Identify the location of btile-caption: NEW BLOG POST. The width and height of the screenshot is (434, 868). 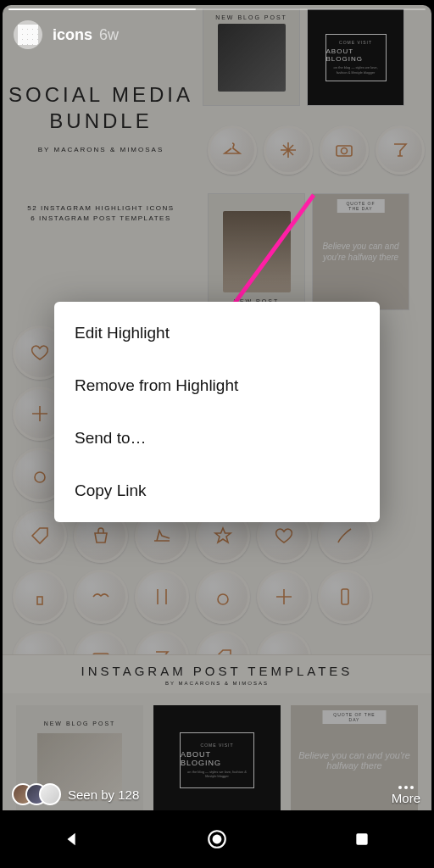
(80, 724).